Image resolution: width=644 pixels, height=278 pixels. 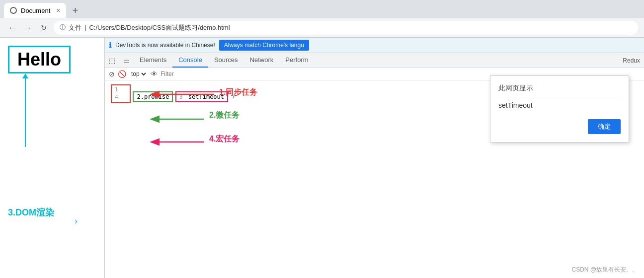 I want to click on devtools-info-bar: ℹ DevTools is now available in Chinese! …, so click(x=375, y=46).